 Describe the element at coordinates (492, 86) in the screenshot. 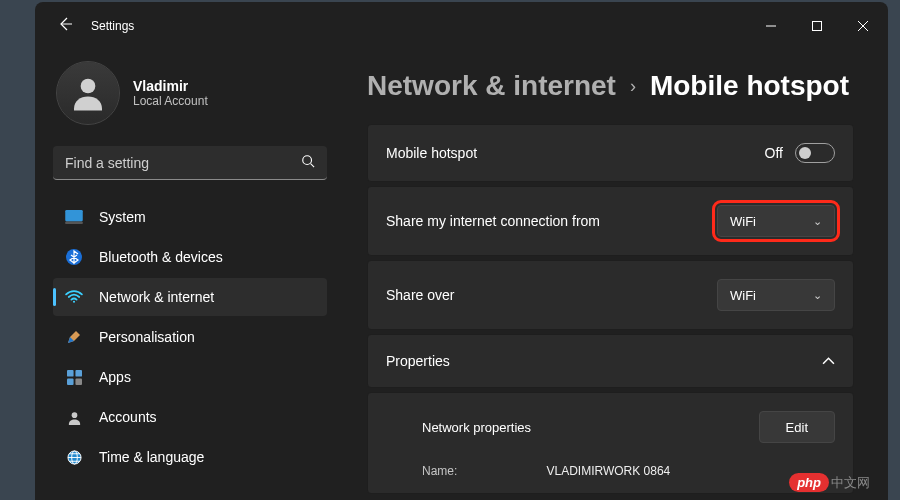

I see `breadcrumb-parent: Network & internet` at that location.